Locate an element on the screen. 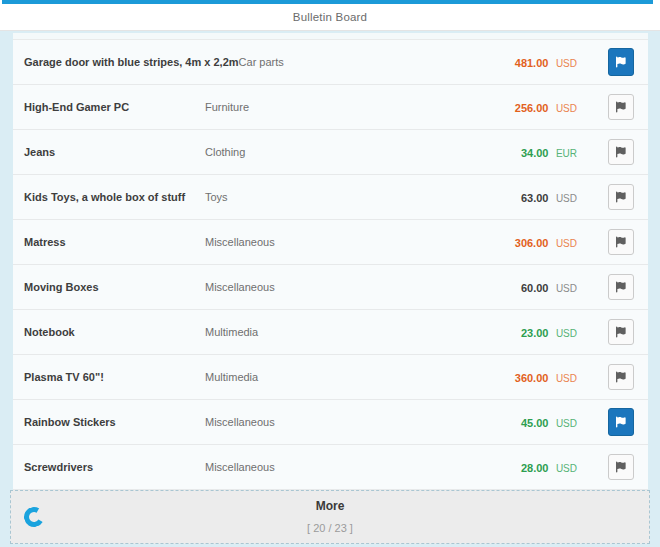  load-more-label: More is located at coordinates (330, 506).